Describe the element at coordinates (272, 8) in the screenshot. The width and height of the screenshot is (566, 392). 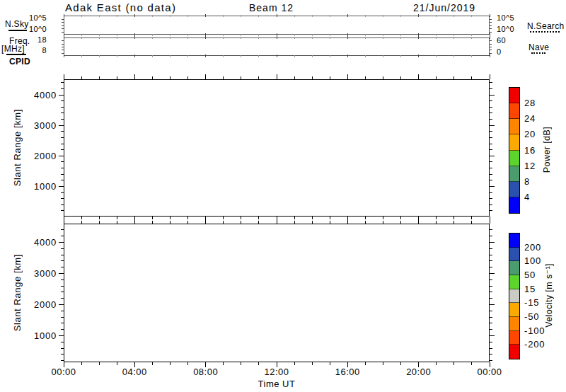
I see `beam-label: Beam 12` at that location.